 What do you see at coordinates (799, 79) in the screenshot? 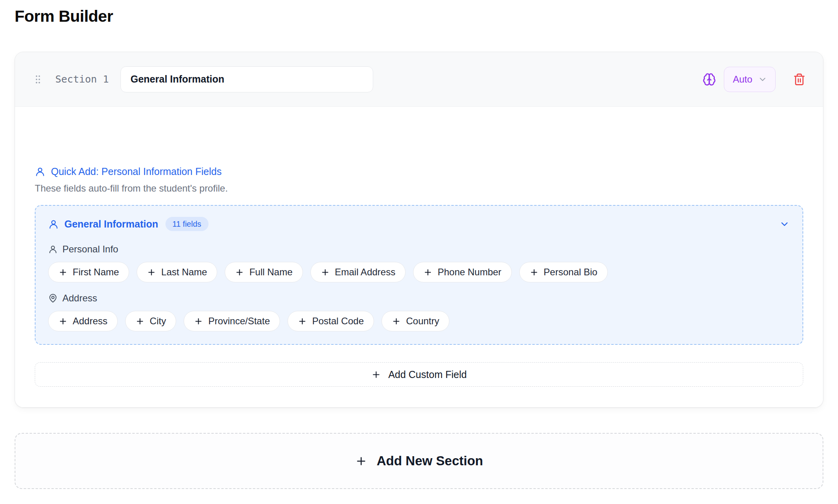
I see `delete-section-button` at bounding box center [799, 79].